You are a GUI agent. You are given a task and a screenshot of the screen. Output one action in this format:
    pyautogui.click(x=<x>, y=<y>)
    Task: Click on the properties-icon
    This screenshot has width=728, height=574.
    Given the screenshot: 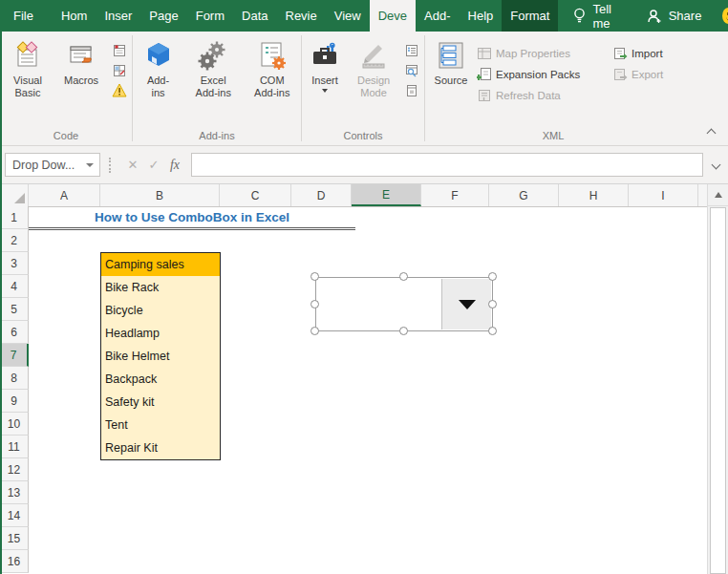 What is the action you would take?
    pyautogui.click(x=412, y=50)
    